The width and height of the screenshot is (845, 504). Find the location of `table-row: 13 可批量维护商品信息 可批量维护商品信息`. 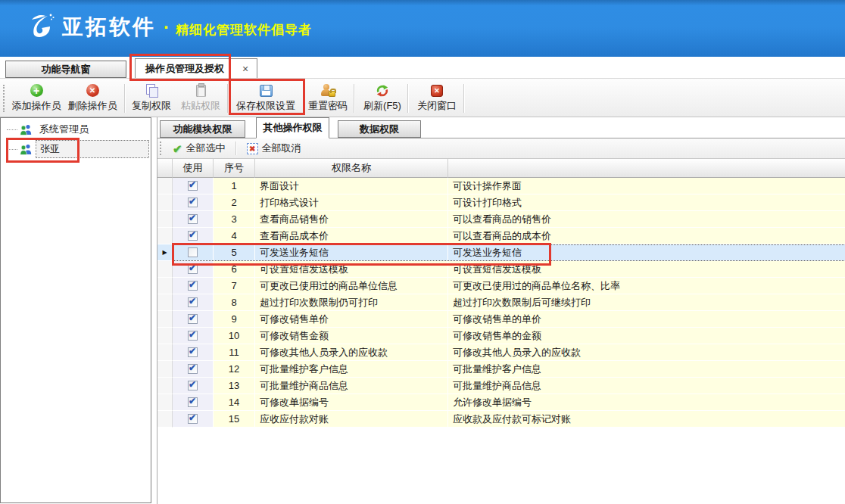

table-row: 13 可批量维护商品信息 可批量维护商品信息 is located at coordinates (501, 386).